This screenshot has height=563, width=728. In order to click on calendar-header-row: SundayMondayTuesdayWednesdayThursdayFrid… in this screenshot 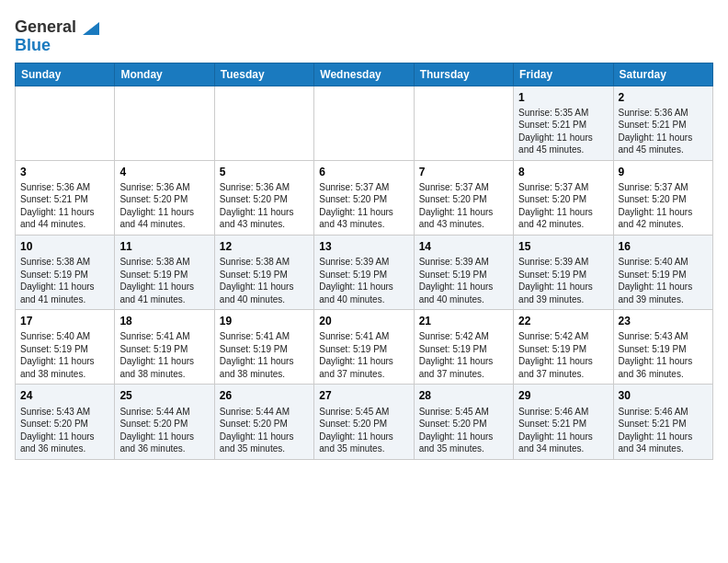, I will do `click(364, 74)`.